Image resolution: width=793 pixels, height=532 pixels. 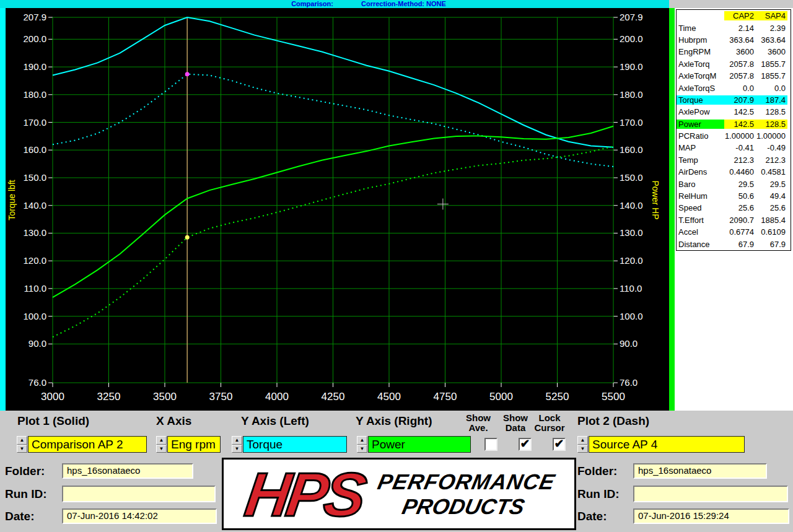 I want to click on row-label: Torque, so click(x=700, y=100).